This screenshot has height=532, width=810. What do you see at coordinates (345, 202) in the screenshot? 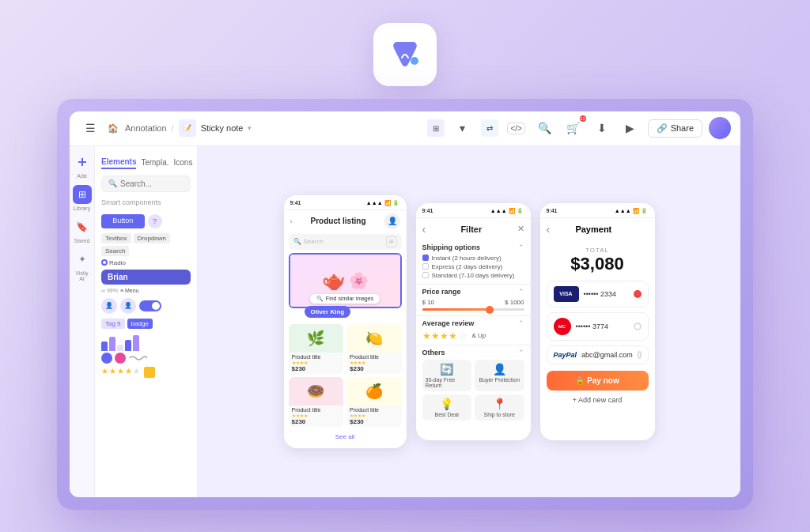
I see `ph1-header: 9:41 ▲▲▲ 📶 🔋` at bounding box center [345, 202].